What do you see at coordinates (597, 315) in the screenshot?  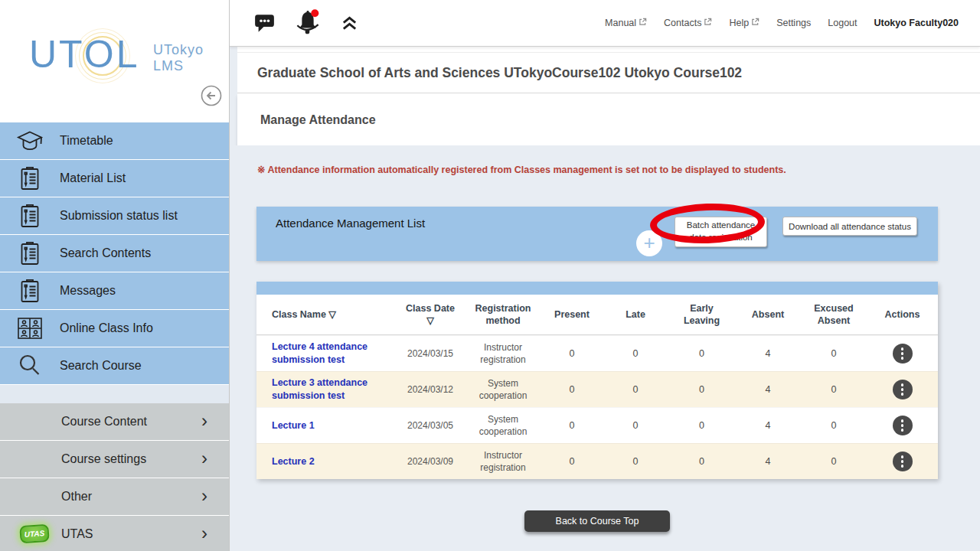 I see `attendance-table-header: Class Name ▽Class Date▽Registrationmetho…` at bounding box center [597, 315].